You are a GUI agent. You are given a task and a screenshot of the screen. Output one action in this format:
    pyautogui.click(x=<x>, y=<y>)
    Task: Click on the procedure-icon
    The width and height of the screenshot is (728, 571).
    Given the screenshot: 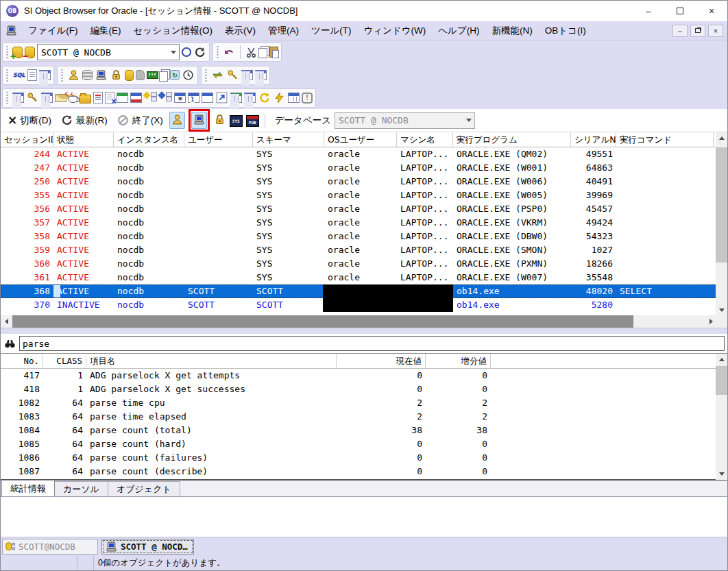 What is the action you would take?
    pyautogui.click(x=73, y=99)
    